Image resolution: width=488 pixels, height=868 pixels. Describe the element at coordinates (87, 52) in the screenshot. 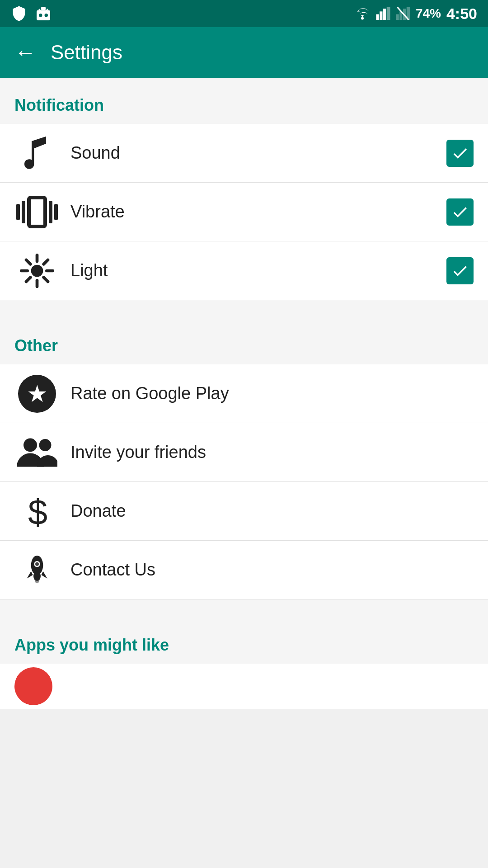

I see `page-title: Settings` at that location.